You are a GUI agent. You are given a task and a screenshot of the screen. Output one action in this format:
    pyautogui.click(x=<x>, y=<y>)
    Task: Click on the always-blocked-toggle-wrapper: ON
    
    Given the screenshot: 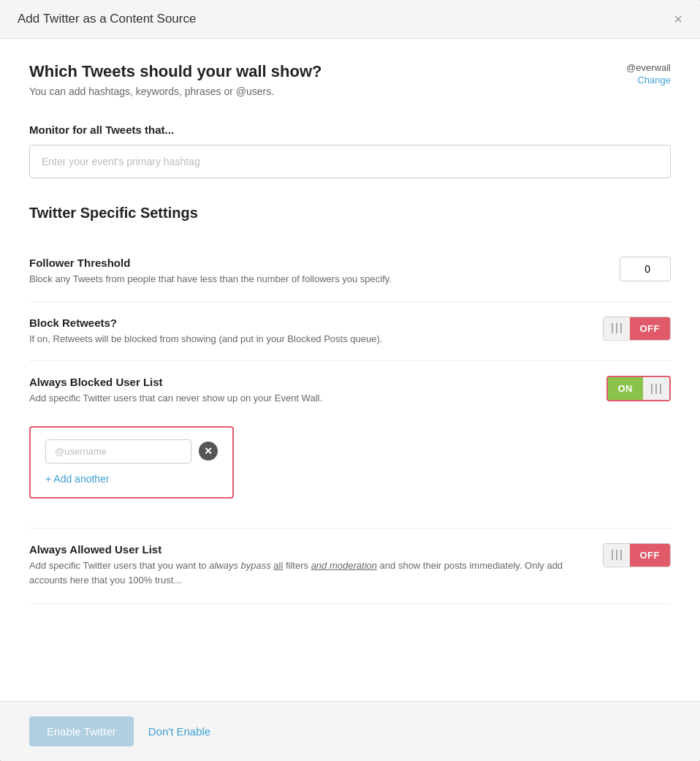 What is the action you would take?
    pyautogui.click(x=639, y=389)
    